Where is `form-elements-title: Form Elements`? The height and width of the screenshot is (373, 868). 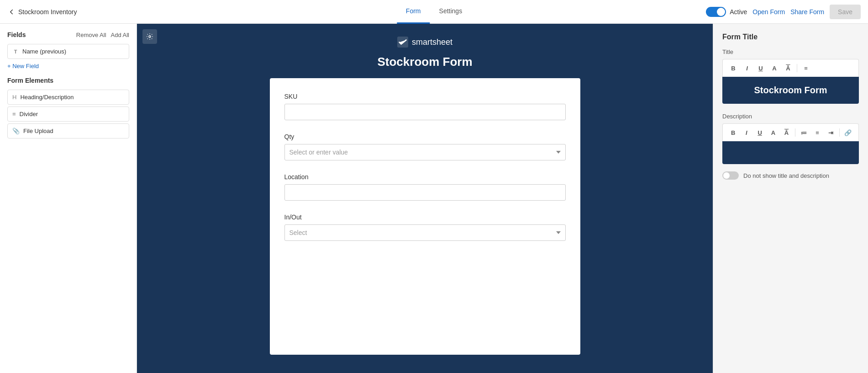
form-elements-title: Form Elements is located at coordinates (68, 80).